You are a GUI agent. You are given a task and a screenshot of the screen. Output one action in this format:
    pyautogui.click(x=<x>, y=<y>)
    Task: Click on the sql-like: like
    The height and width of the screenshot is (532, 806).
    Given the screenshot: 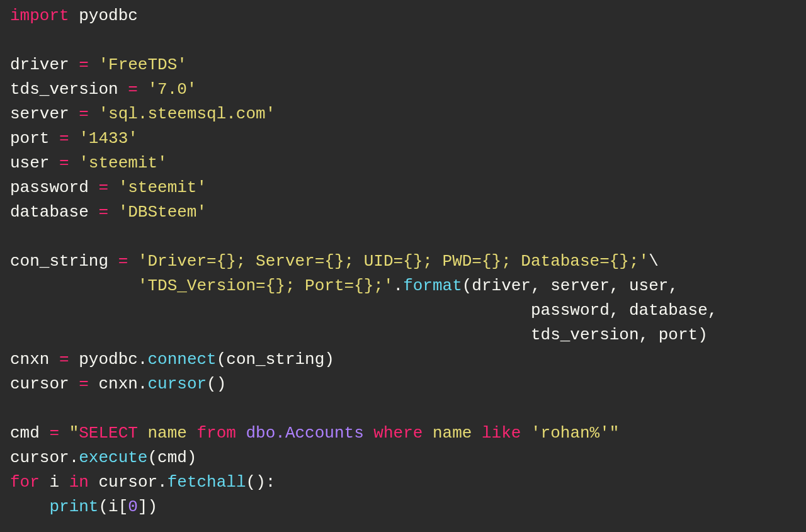 What is the action you would take?
    pyautogui.click(x=501, y=433)
    